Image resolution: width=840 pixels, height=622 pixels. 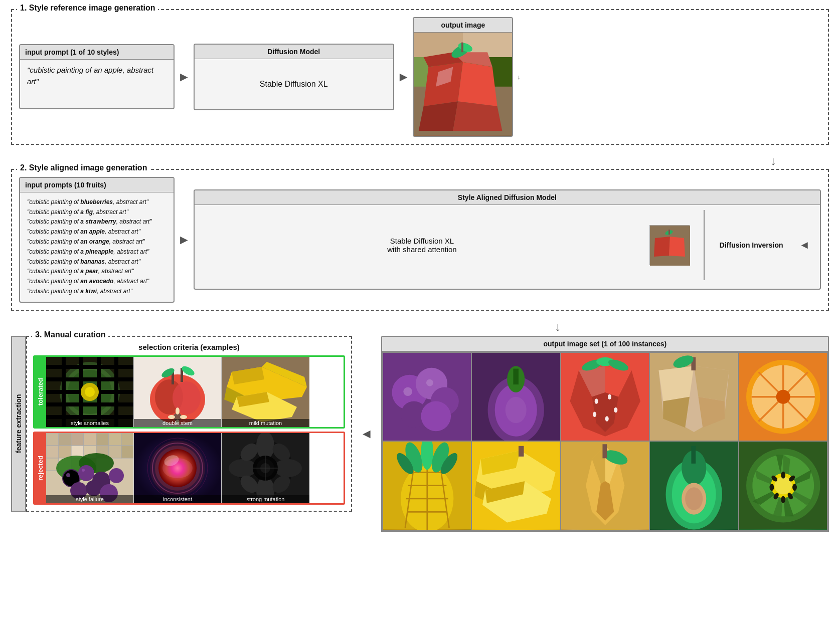 What do you see at coordinates (97, 247) in the screenshot?
I see `s2-prompts-body: "cubistic painting of blueberries, abstr…` at bounding box center [97, 247].